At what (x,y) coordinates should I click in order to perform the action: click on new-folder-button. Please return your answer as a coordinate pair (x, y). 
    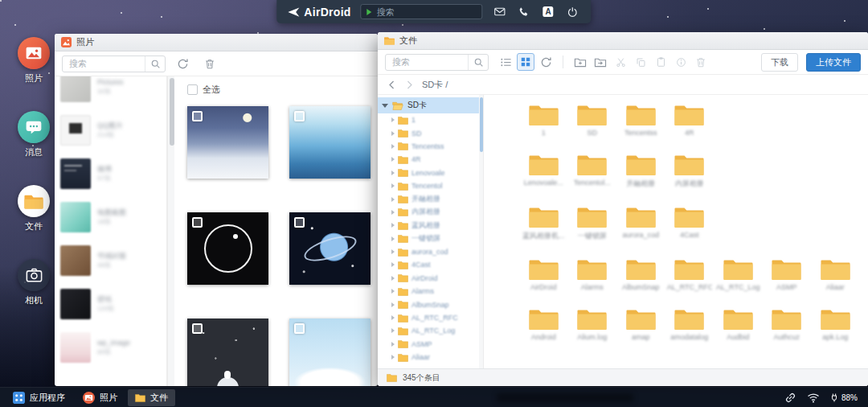
    Looking at the image, I should click on (580, 62).